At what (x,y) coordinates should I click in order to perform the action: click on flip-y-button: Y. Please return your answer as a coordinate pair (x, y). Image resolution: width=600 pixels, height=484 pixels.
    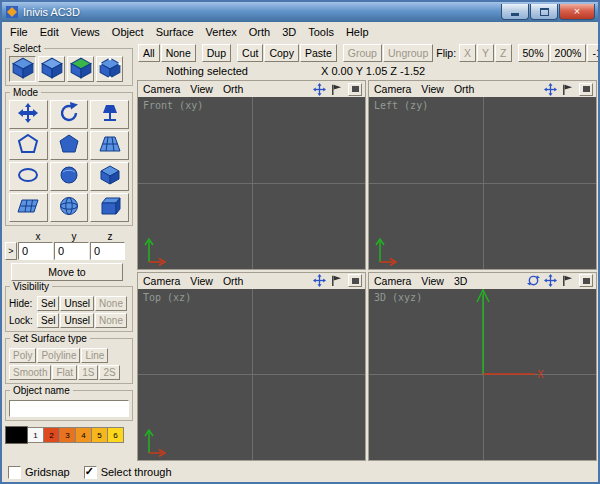
    Looking at the image, I should click on (486, 53).